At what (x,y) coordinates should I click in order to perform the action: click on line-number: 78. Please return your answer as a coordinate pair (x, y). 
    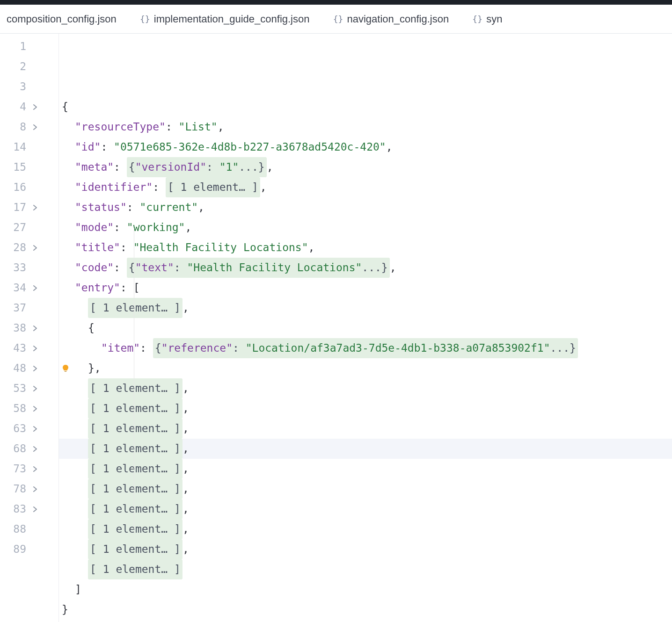
    Looking at the image, I should click on (14, 489).